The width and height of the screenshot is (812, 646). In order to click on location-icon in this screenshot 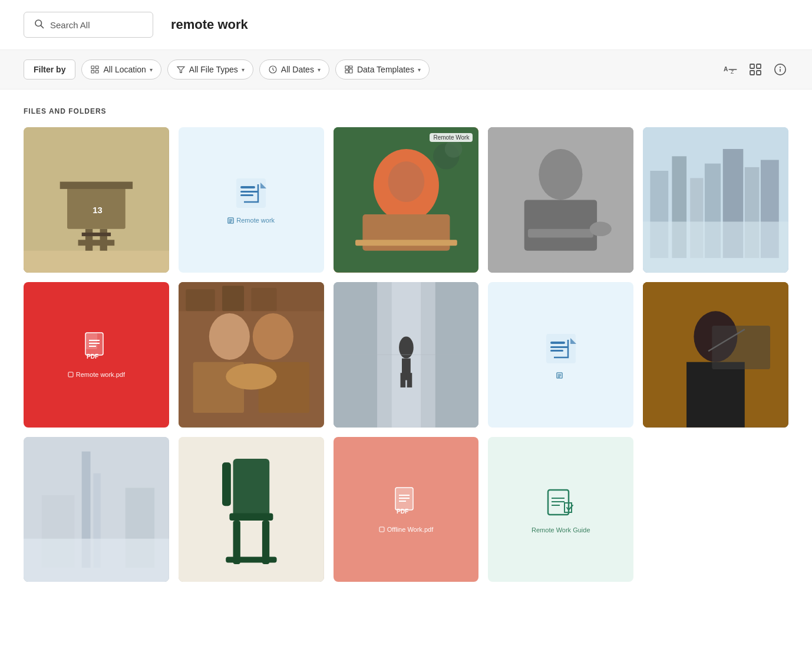, I will do `click(95, 69)`.